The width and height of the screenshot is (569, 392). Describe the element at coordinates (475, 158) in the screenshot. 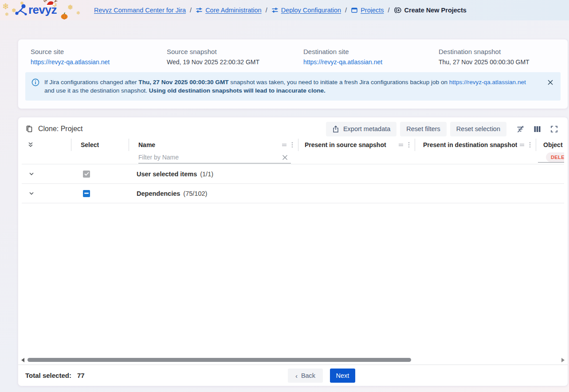

I see `filter-destination-cell` at that location.